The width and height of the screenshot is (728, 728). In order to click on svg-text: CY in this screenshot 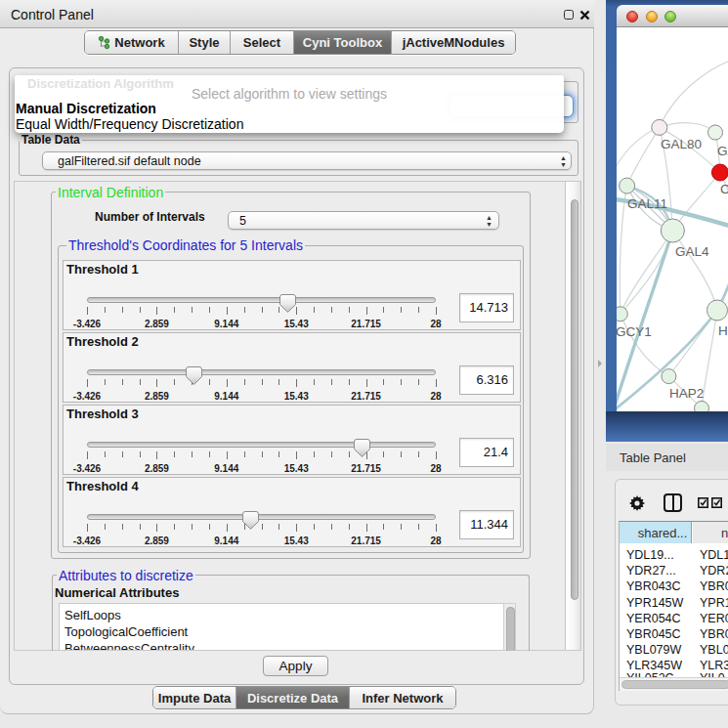, I will do `click(724, 190)`.